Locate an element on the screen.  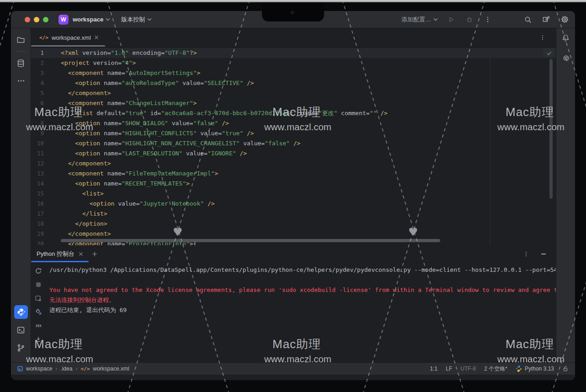
vertical-scrollbar is located at coordinates (551, 129).